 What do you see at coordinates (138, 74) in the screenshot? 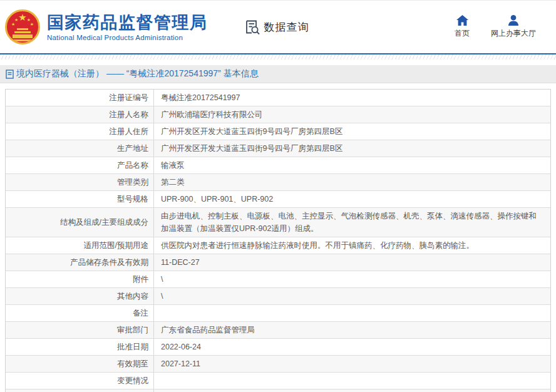
I see `page-title: 境内医疗器械（注册） —— “粤械注准20172541997” 基本信息` at bounding box center [138, 74].